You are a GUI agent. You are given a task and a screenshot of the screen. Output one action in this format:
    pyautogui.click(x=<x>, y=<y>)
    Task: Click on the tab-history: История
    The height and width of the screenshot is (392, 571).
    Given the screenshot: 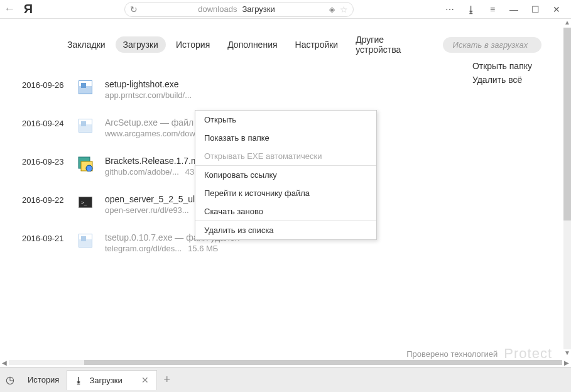 What is the action you would take?
    pyautogui.click(x=44, y=380)
    